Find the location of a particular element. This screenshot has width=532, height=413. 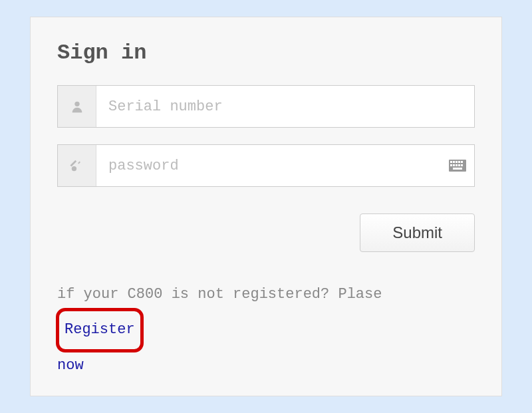

register-word2: now is located at coordinates (70, 366).